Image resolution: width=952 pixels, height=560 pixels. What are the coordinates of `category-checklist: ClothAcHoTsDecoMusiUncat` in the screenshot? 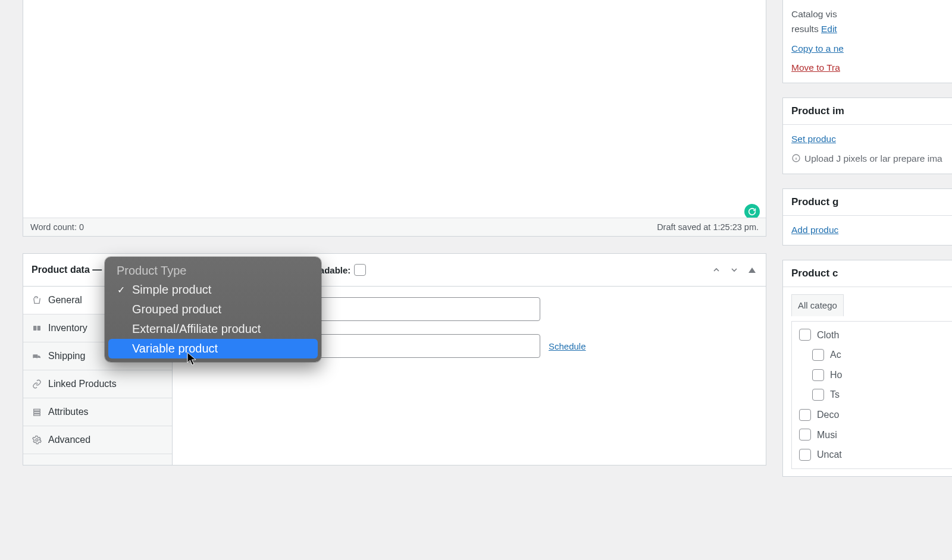 It's located at (872, 395).